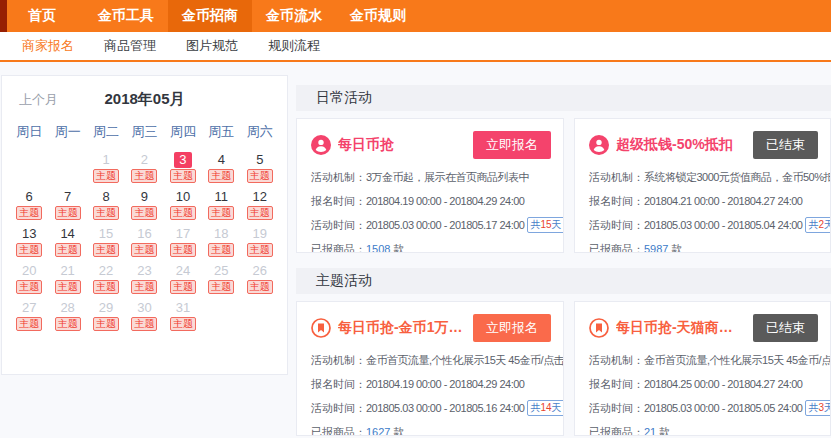 The width and height of the screenshot is (831, 438). Describe the element at coordinates (106, 197) in the screenshot. I see `calendar-day: 8` at that location.